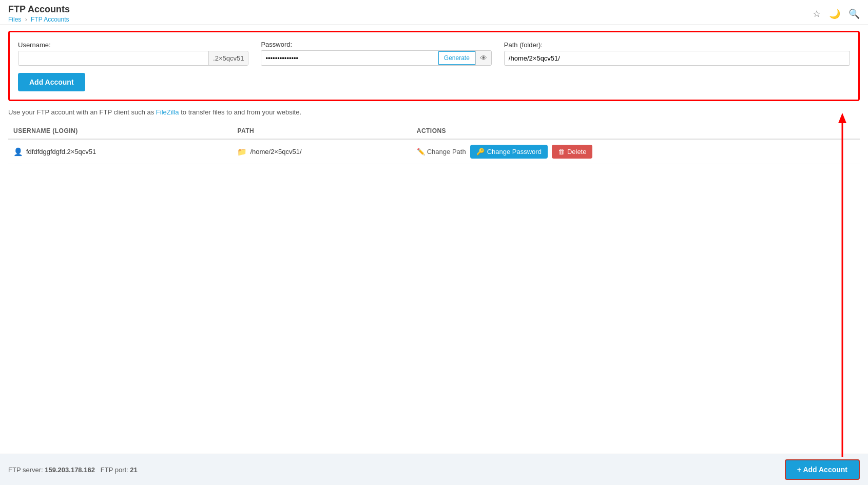  What do you see at coordinates (822, 470) in the screenshot?
I see `footer-add-account-button: + Add Account` at bounding box center [822, 470].